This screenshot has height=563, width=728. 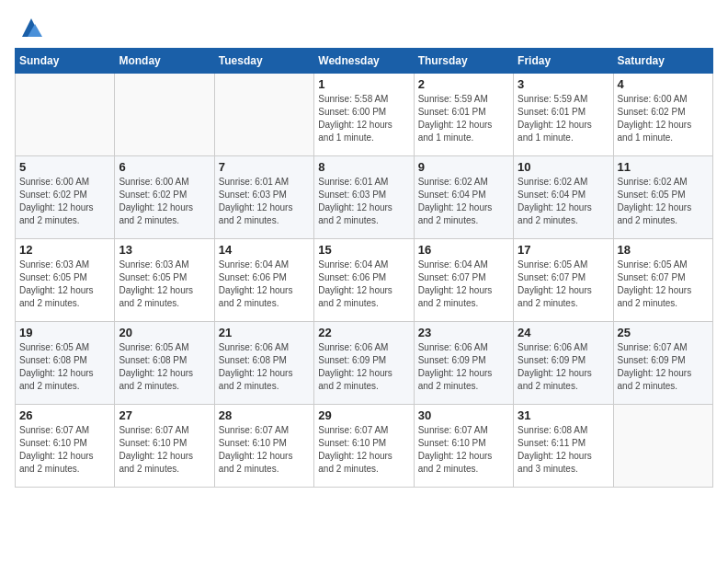 What do you see at coordinates (165, 363) in the screenshot?
I see `calendar-cell: 20Sunrise: 6:05 AMSunset: 6:08 PMDayligh…` at bounding box center [165, 363].